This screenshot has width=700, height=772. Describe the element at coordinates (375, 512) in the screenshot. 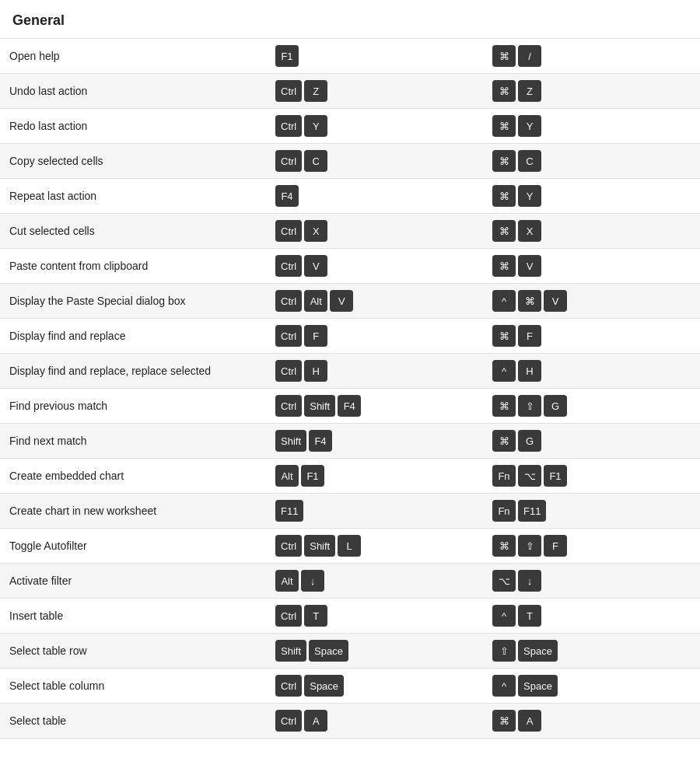

I see `win-keys-cell: F11` at that location.